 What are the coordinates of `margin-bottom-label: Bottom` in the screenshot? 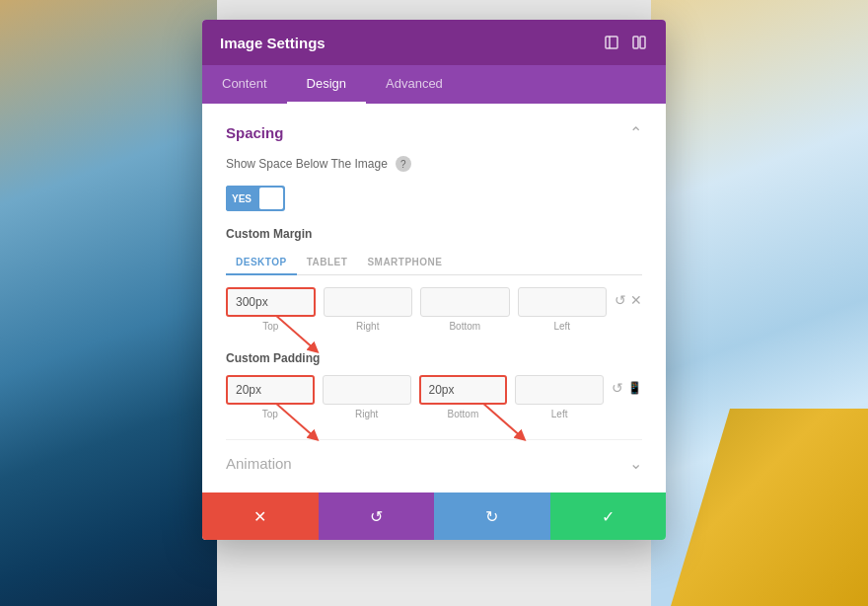 It's located at (465, 326).